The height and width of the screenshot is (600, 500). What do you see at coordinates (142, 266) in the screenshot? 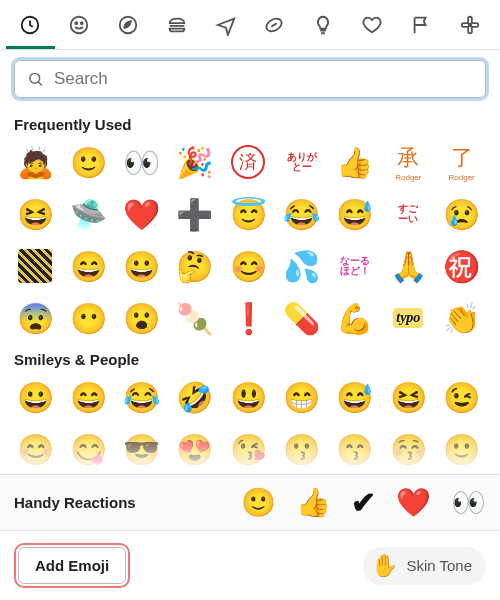
I see `emoji-grin: 😀` at bounding box center [142, 266].